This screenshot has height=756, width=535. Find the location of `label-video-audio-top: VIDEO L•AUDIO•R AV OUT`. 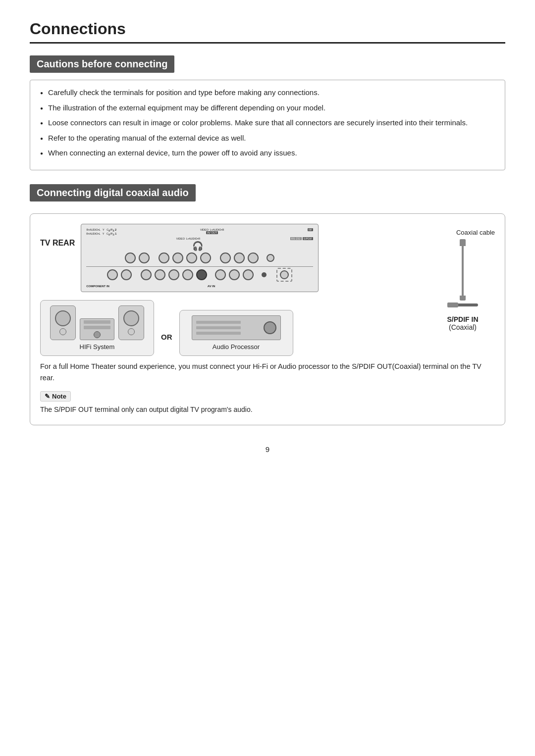

label-video-audio-top: VIDEO L•AUDIO•R AV OUT is located at coordinates (212, 232).